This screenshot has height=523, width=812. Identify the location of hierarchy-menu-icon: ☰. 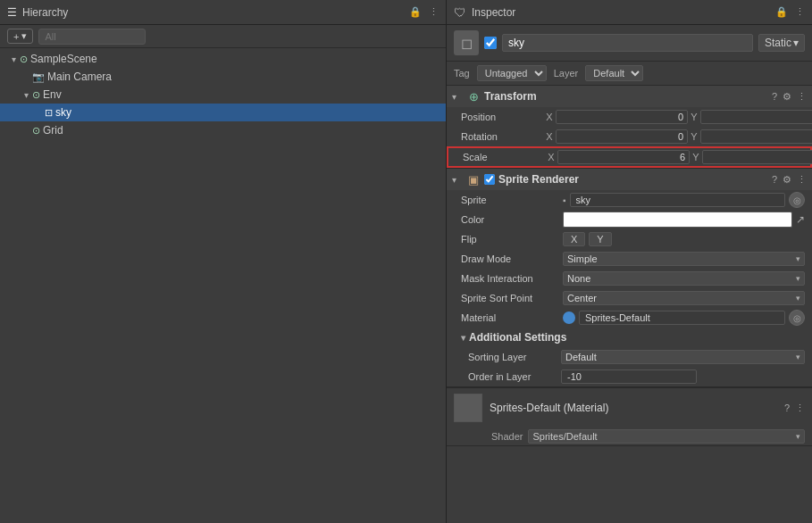
(13, 12).